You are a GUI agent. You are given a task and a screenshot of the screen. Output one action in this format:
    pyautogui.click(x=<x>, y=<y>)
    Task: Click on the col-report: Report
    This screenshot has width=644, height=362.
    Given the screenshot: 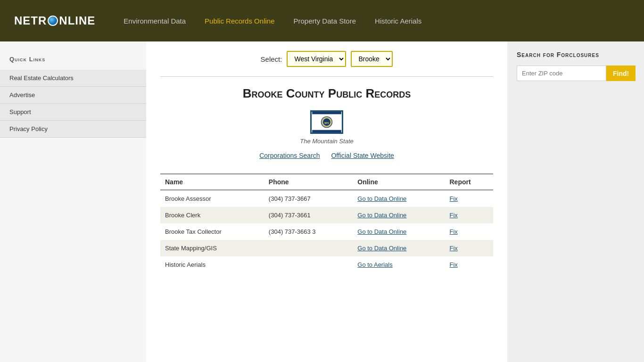 What is the action you would take?
    pyautogui.click(x=470, y=182)
    